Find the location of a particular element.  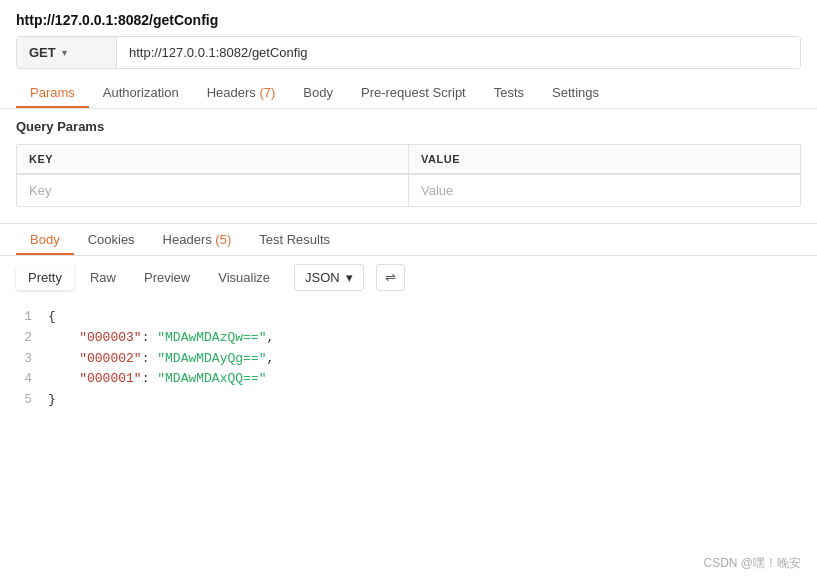

code-line-4: 4 "000001": "MDAwMDAxQQ==" is located at coordinates (408, 380).